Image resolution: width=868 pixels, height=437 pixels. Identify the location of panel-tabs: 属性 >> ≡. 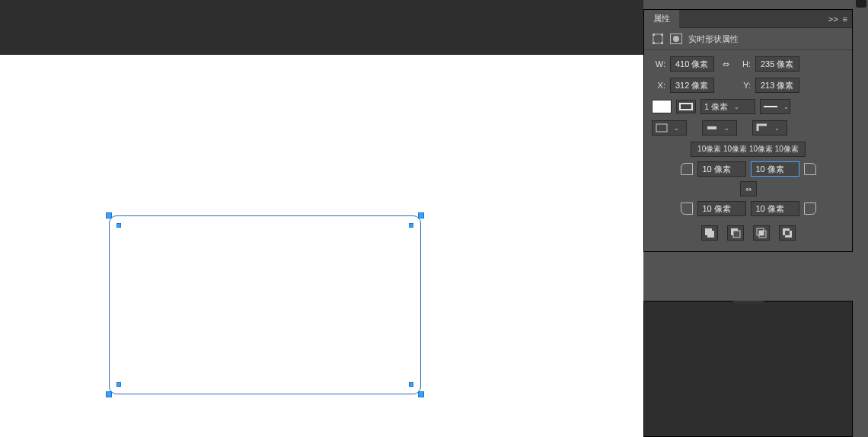
(748, 19).